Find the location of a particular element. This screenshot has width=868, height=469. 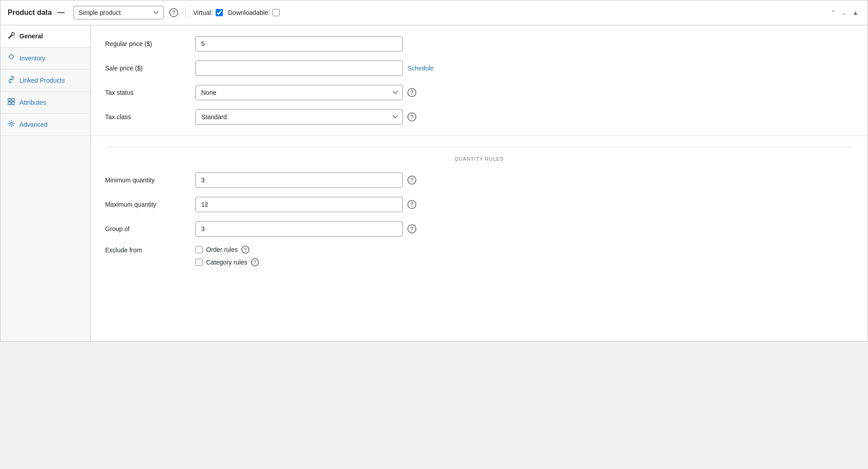

help-icon-header: ? is located at coordinates (174, 13).